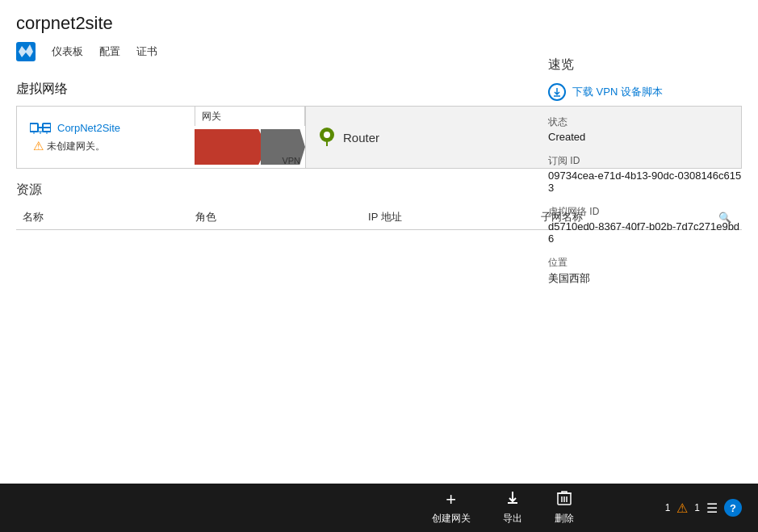 Image resolution: width=758 pixels, height=532 pixels. I want to click on subscription-label: 订阅 ID, so click(645, 161).